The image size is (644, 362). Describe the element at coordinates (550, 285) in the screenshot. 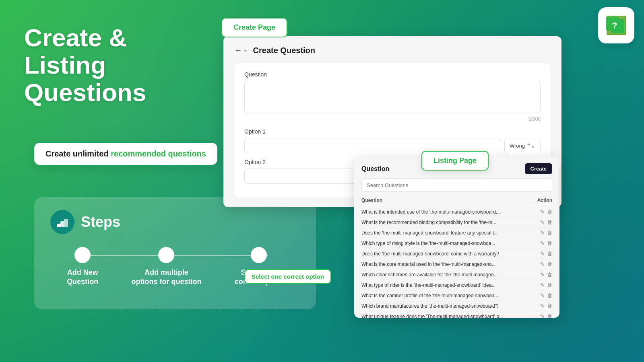

I see `delete-icon-7: 🗑` at that location.